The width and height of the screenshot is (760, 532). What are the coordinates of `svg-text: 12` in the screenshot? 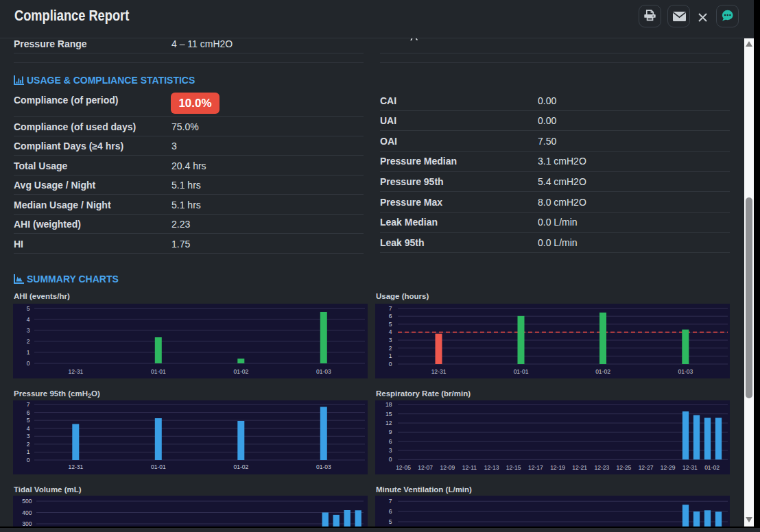 It's located at (389, 423).